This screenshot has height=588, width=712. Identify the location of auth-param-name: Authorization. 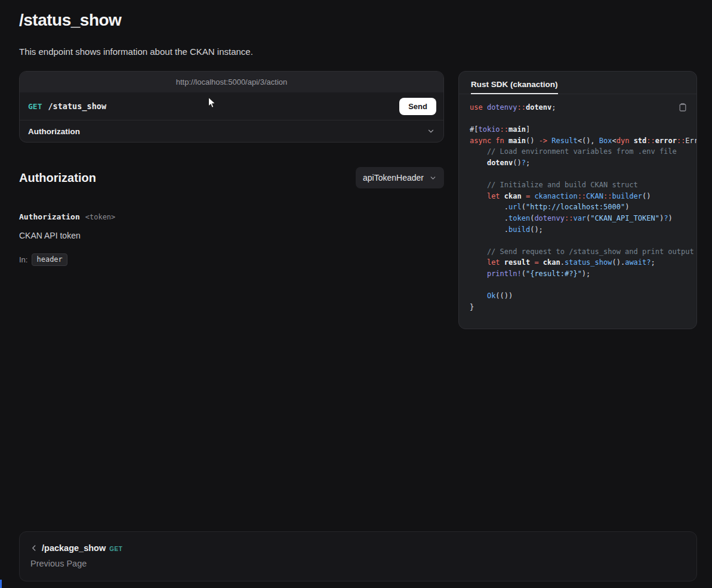
(50, 217).